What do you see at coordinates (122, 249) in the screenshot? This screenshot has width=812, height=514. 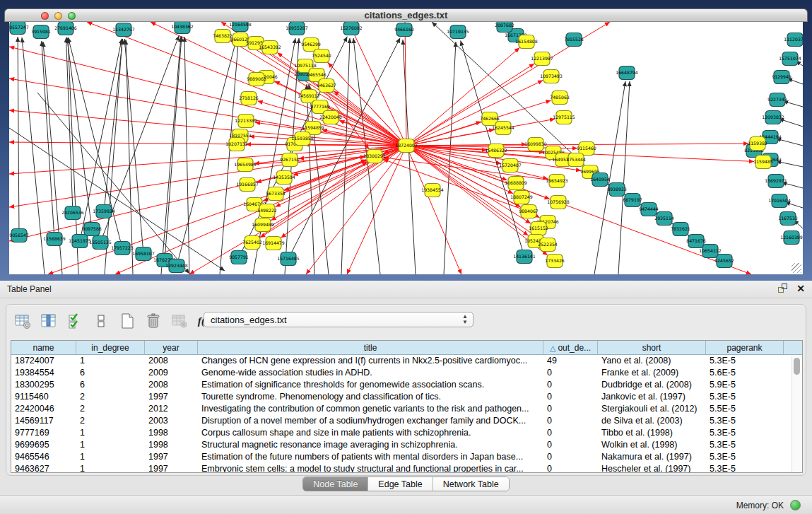 I see `network-node: 17957223` at bounding box center [122, 249].